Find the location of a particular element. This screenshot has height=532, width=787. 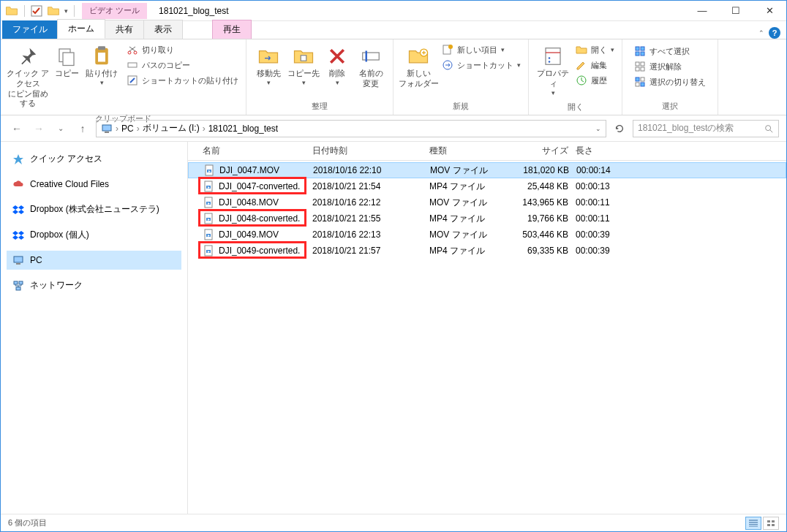

forward-button: → is located at coordinates (39, 129).